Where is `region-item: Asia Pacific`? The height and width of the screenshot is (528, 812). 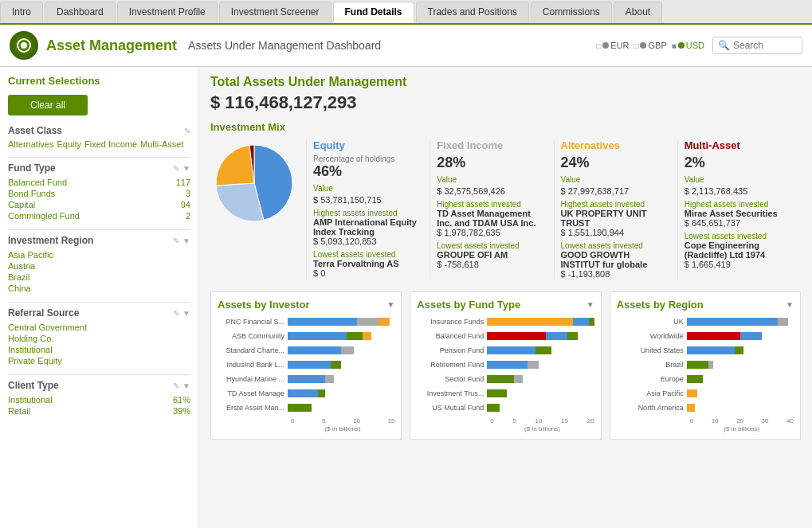
region-item: Asia Pacific is located at coordinates (99, 255).